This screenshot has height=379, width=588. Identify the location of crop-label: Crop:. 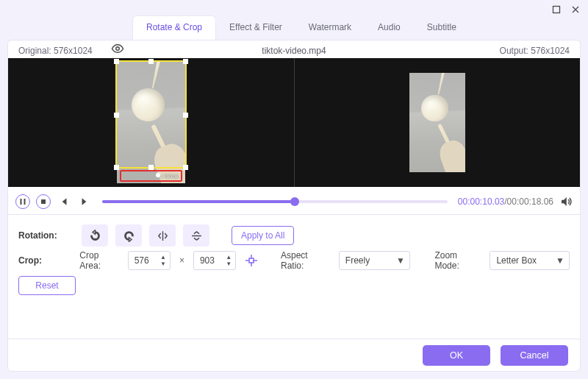
(46, 261).